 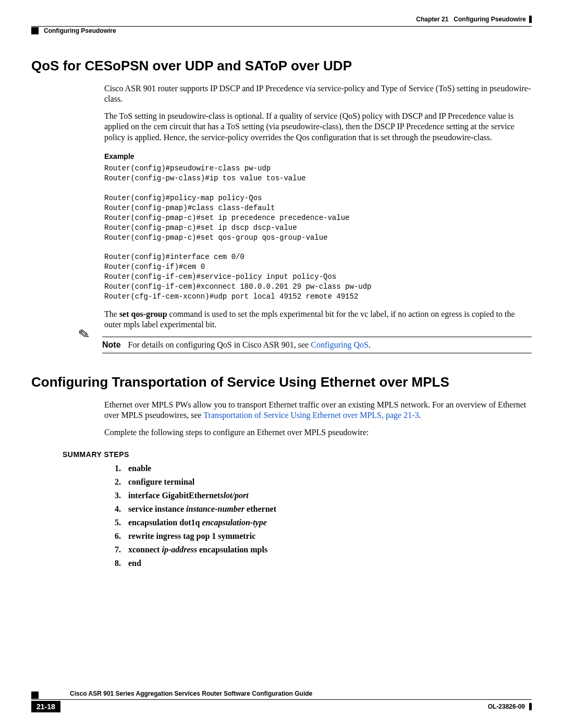 What do you see at coordinates (318, 411) in the screenshot?
I see `paragraph: Ethernet over MPLS PWs allow you to tran…` at bounding box center [318, 411].